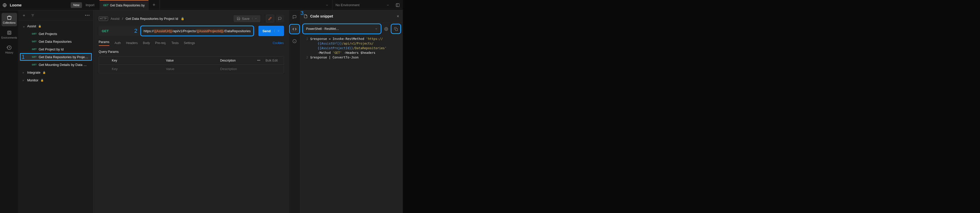  I want to click on bulk-edit-link: Bulk Edit, so click(273, 61).